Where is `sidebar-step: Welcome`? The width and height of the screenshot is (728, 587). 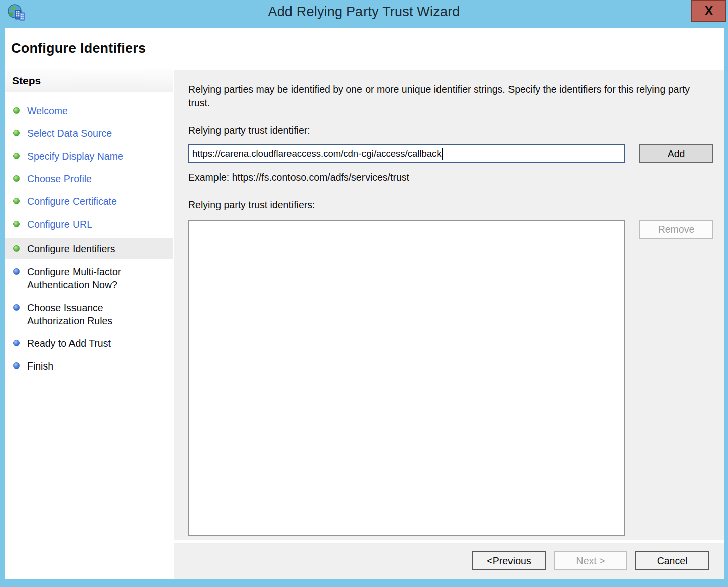 sidebar-step: Welcome is located at coordinates (92, 111).